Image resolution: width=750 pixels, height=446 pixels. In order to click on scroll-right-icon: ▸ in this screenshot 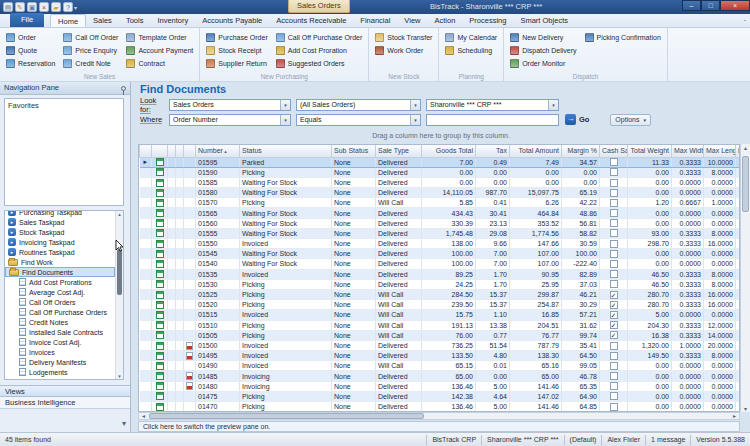, I will do `click(734, 416)`.